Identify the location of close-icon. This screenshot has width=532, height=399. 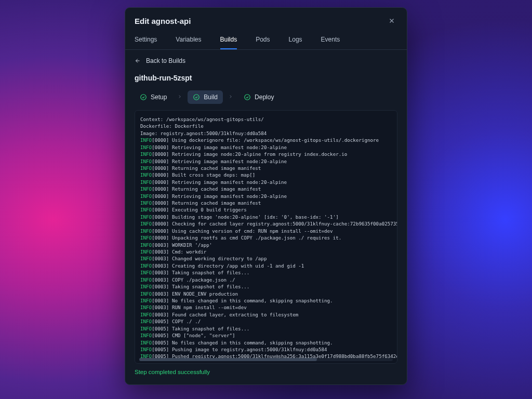
(392, 21).